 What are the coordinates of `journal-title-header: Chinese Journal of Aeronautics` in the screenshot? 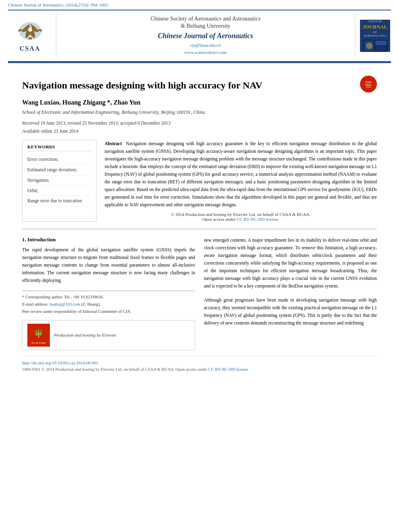 It's located at (206, 36).